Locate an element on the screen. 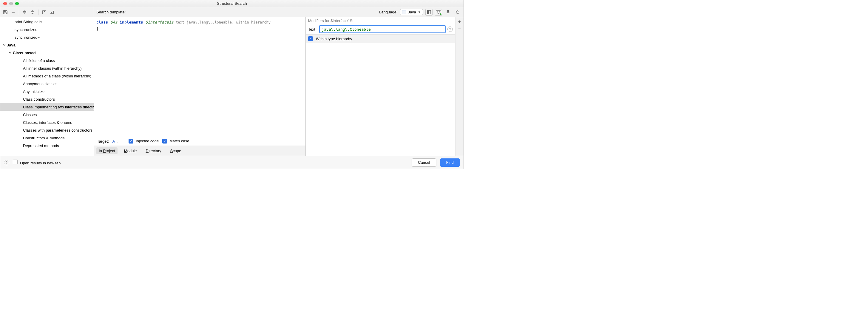 The image size is (868, 318). expand-all-icon is located at coordinates (25, 12).